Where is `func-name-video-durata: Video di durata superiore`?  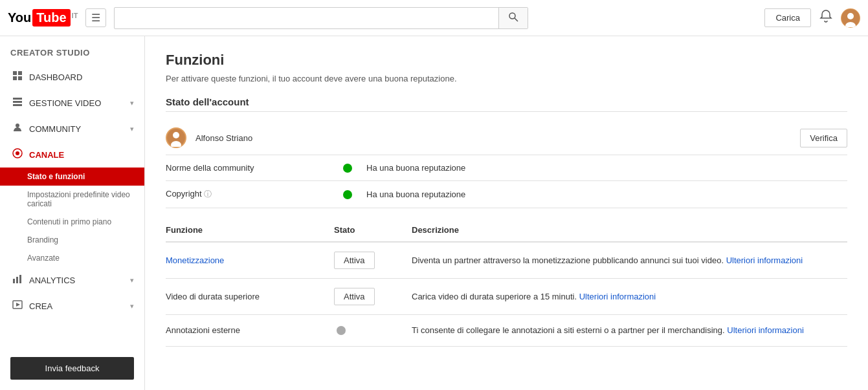
func-name-video-durata: Video di durata superiore is located at coordinates (250, 296).